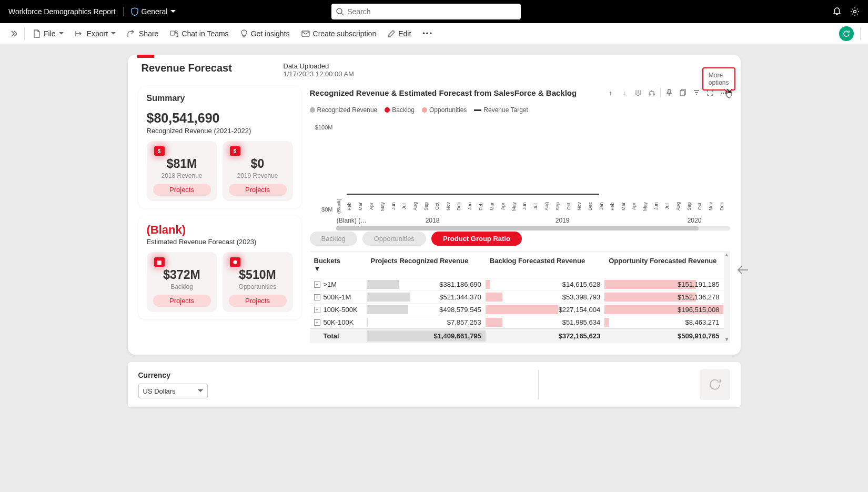 This screenshot has width=868, height=492. I want to click on drill-up-icon: ↑, so click(611, 93).